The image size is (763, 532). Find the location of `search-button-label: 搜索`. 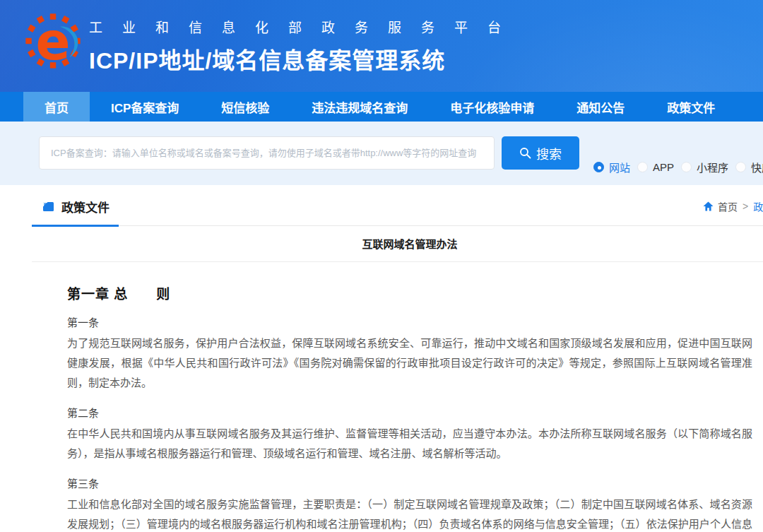

search-button-label: 搜索 is located at coordinates (549, 153).